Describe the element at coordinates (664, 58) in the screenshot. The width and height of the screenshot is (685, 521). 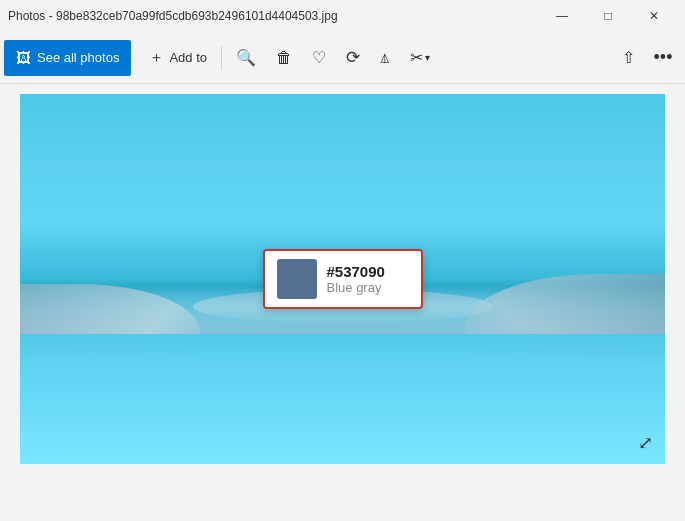
I see `ellipsis-icon: •••` at that location.